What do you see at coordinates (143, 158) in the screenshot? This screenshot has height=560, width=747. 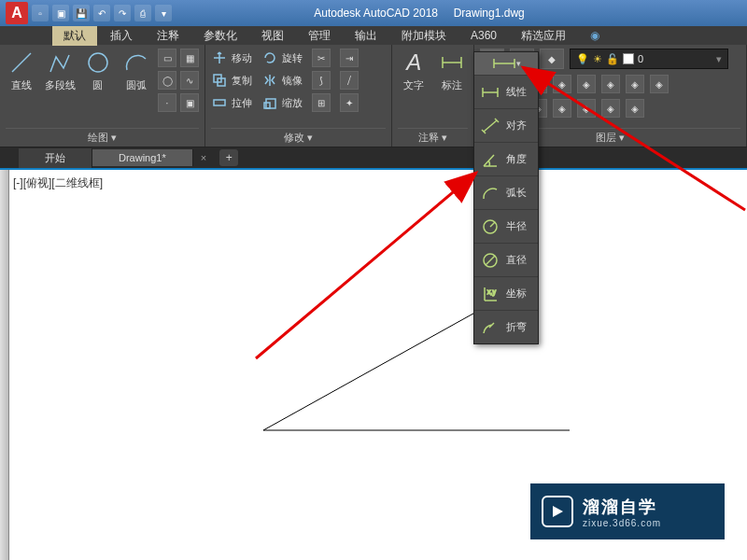 I see `tab-drawing1: Drawing1*` at bounding box center [143, 158].